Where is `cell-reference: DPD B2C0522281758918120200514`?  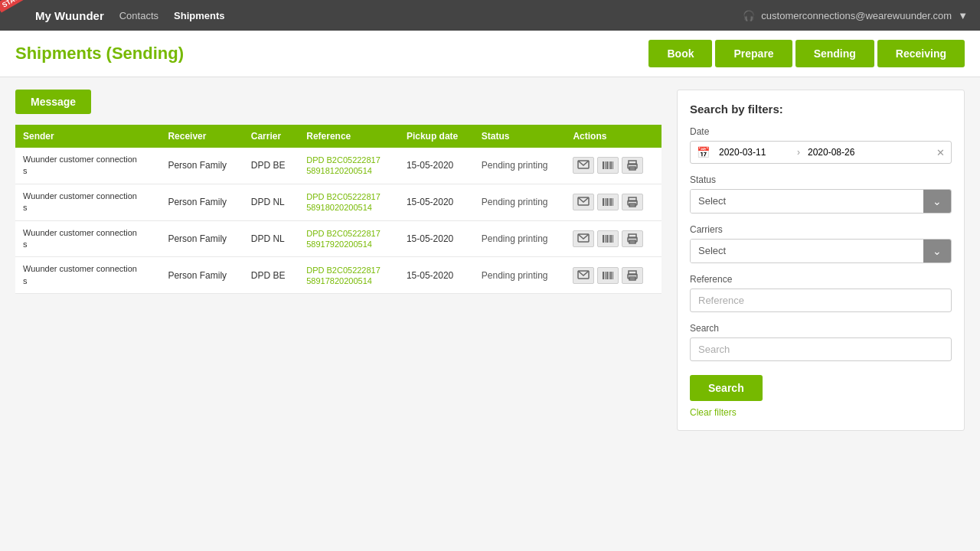
cell-reference: DPD B2C0522281758918120200514 is located at coordinates (349, 165).